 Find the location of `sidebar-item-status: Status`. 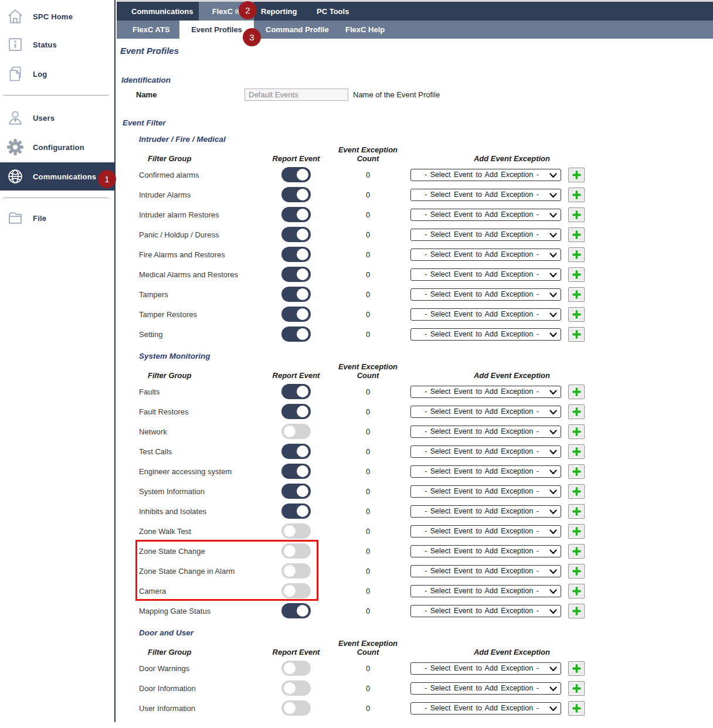

sidebar-item-status: Status is located at coordinates (57, 45).